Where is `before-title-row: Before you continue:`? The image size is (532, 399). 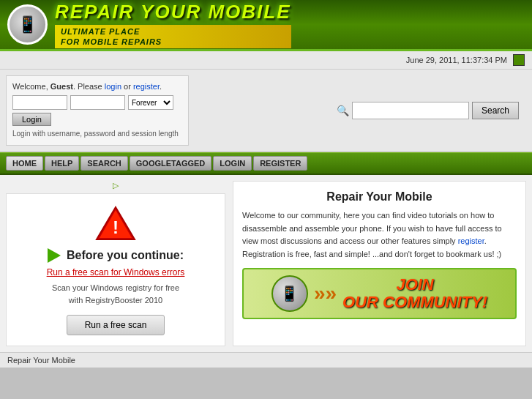 before-title-row: Before you continue: is located at coordinates (116, 256).